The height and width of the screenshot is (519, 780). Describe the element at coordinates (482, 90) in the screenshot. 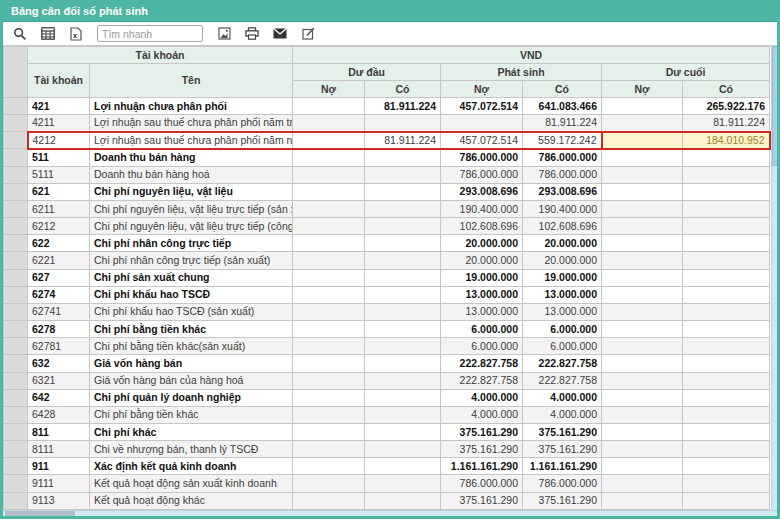

I see `header-movement-debit: Nợ` at that location.